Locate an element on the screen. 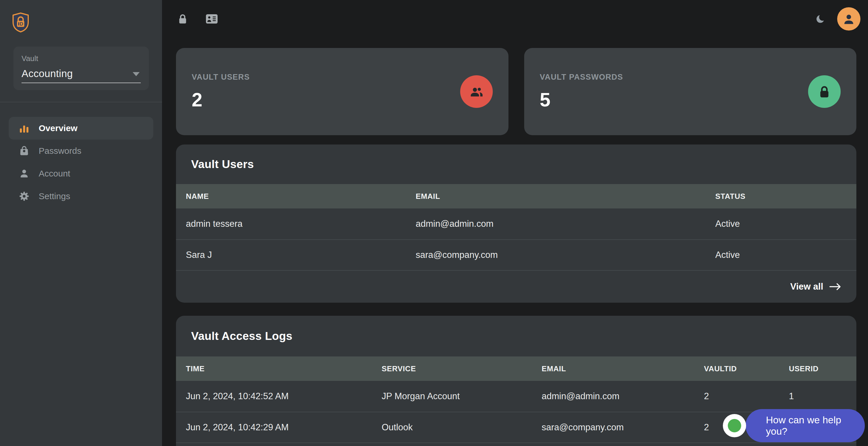 The width and height of the screenshot is (868, 446). vault-select: Vault Accounting is located at coordinates (81, 68).